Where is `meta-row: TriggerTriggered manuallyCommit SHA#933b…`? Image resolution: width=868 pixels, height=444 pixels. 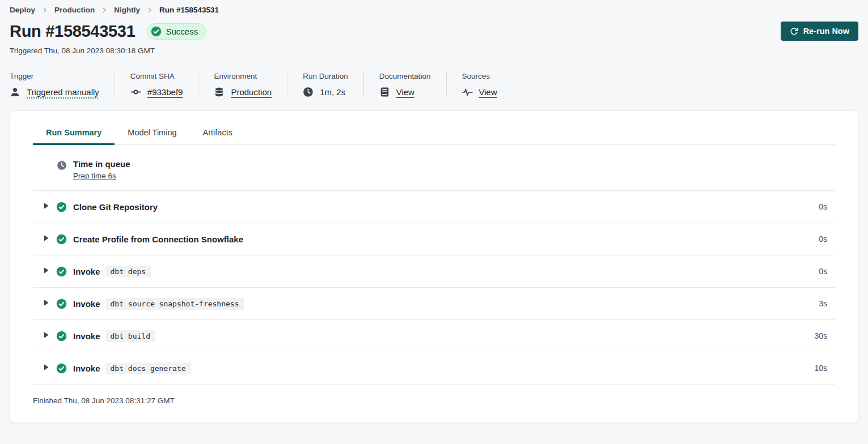 meta-row: TriggerTriggered manuallyCommit SHA#933b… is located at coordinates (434, 85).